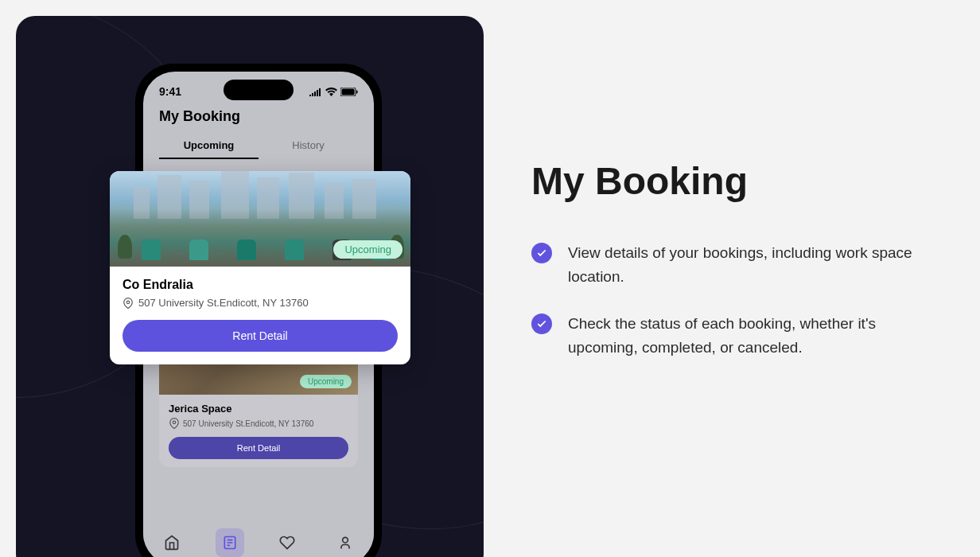 Image resolution: width=980 pixels, height=557 pixels. What do you see at coordinates (260, 267) in the screenshot?
I see `booking-card-featured: Upcoming Co Endralia 507 University St.E…` at bounding box center [260, 267].